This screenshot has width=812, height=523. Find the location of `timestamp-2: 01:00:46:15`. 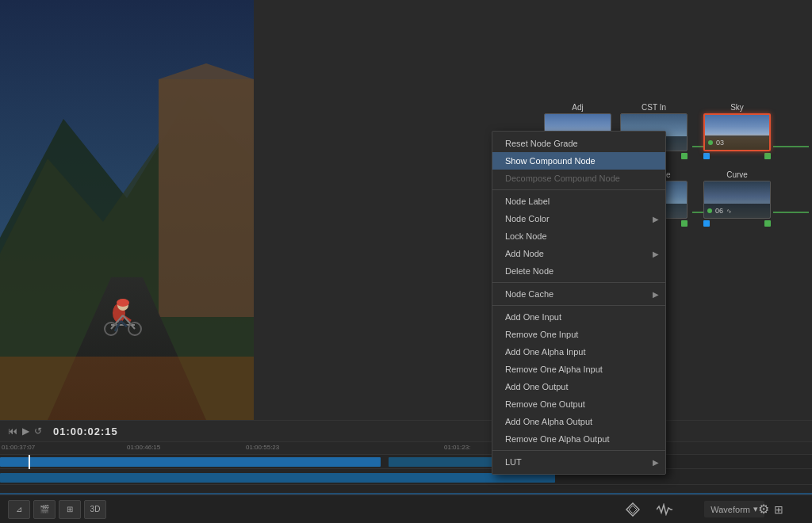

timestamp-2: 01:00:46:15 is located at coordinates (144, 447).